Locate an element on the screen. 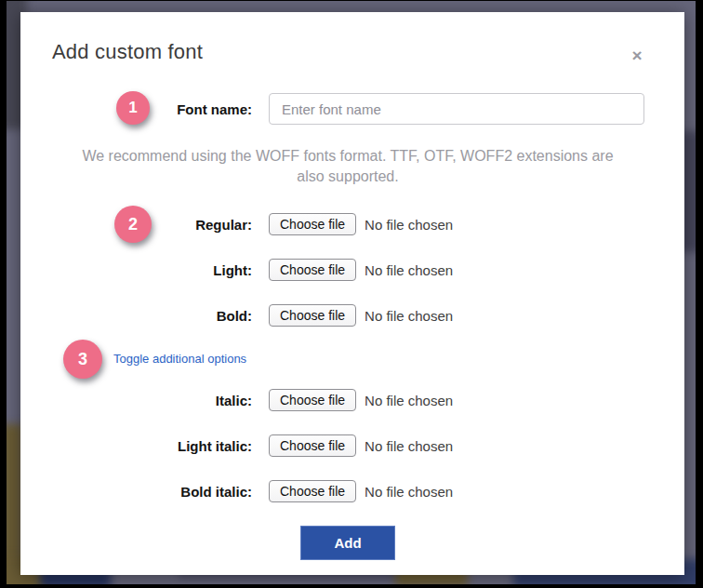 Image resolution: width=703 pixels, height=588 pixels. toggle-additional-options-link: Toggle additional options is located at coordinates (180, 359).